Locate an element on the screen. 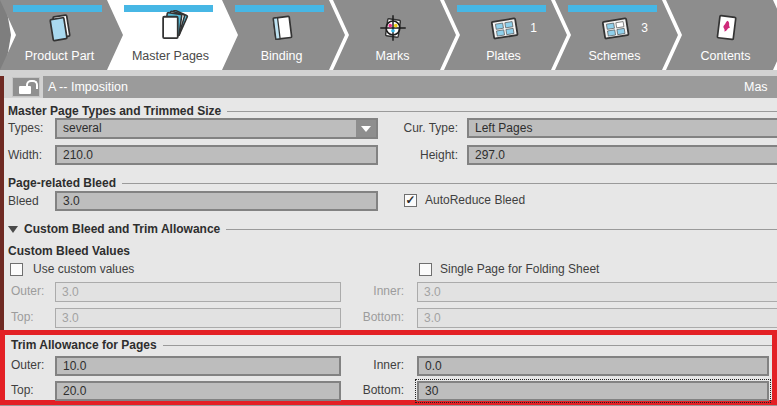 The height and width of the screenshot is (406, 777). height-label: Height: is located at coordinates (425, 156).